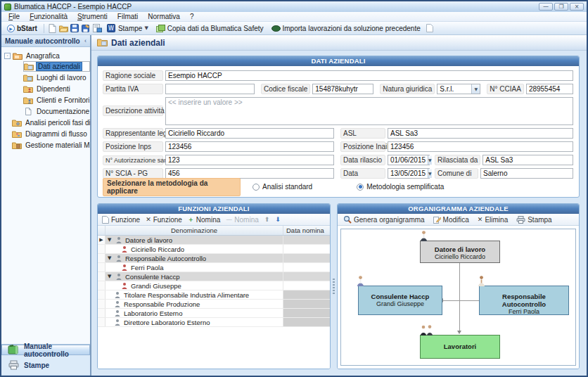 This screenshot has width=588, height=377. I want to click on add-funzione-button: Funzione, so click(121, 219).